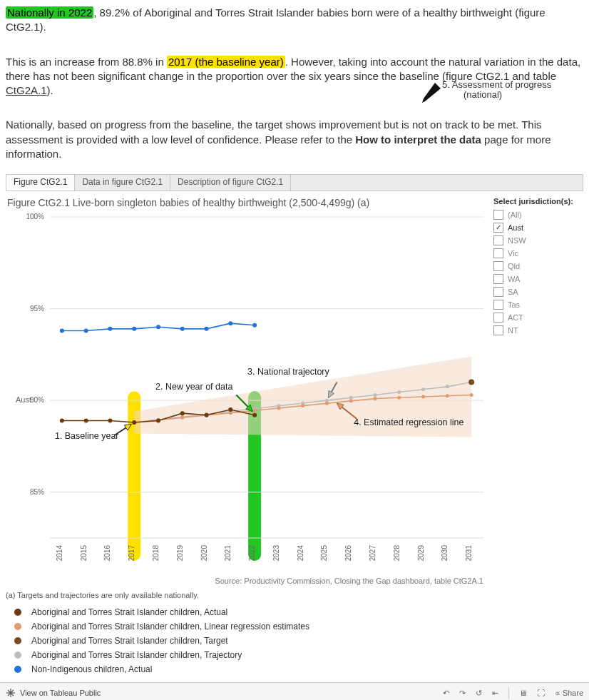 This screenshot has height=700, width=589. Describe the element at coordinates (277, 554) in the screenshot. I see `svg-text: 2023` at that location.